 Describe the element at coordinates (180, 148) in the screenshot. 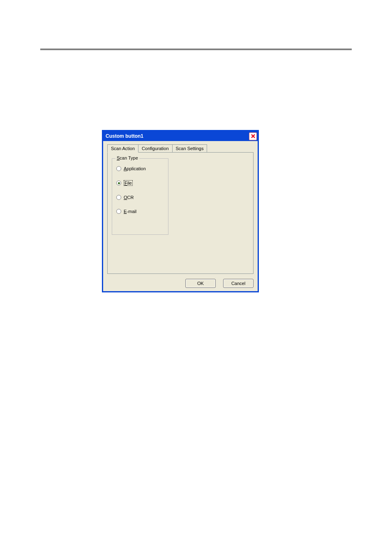

I see `tab-strip: Scan Action Configuration Scan Settings` at that location.